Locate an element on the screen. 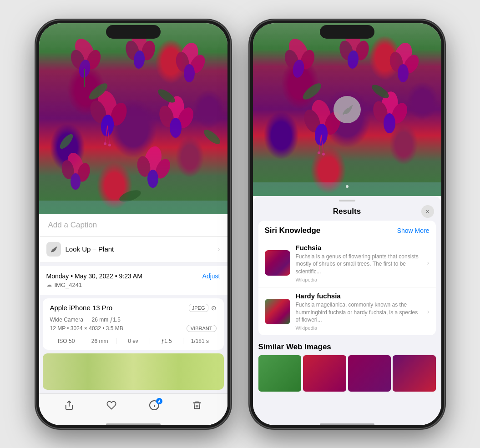 This screenshot has width=480, height=448. siri-knowledge-section: Siri Knowledge Show More Fuchsia Fuchsia… is located at coordinates (347, 278).